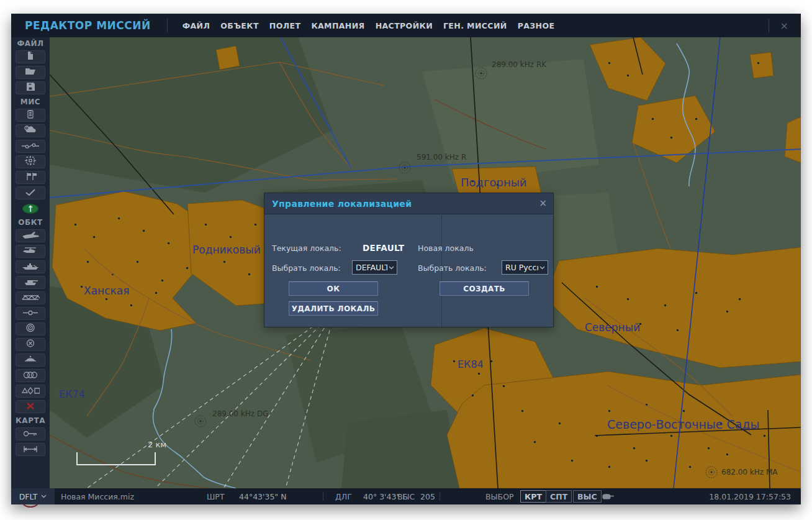 The image size is (812, 520). Describe the element at coordinates (779, 25) in the screenshot. I see `window-controls: ×` at that location.